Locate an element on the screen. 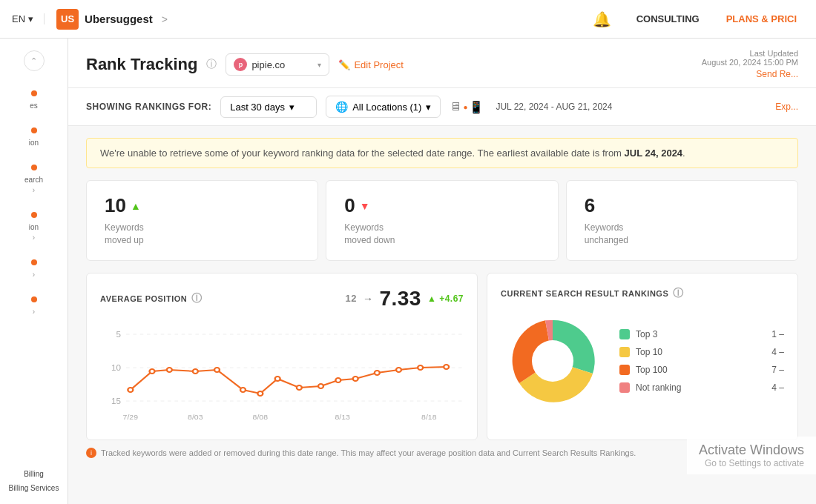 The image size is (816, 504). desktop-icon: 🖥 is located at coordinates (455, 107).